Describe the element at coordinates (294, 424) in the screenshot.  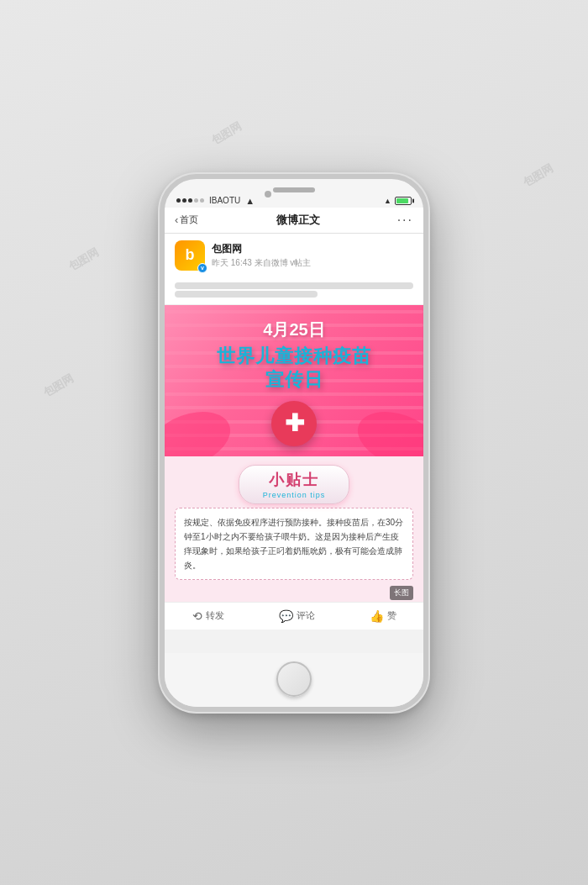
I see `cross-circle: ✚` at that location.